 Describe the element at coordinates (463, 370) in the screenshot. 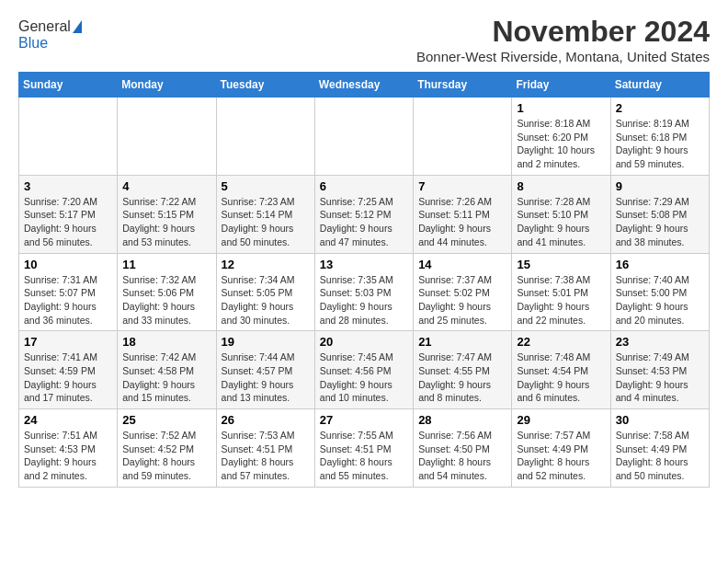

I see `day-cell: 21Sunrise: 7:47 AM Sunset: 4:55 PM Dayli…` at that location.